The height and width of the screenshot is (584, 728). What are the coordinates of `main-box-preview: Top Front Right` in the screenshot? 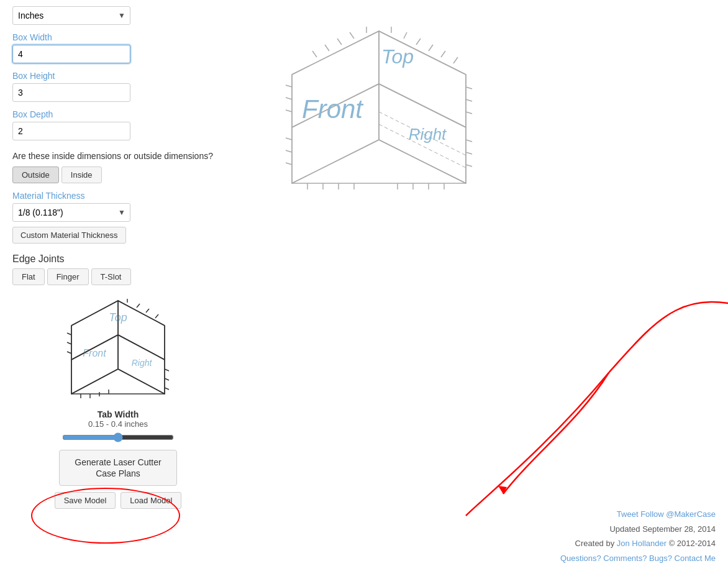 It's located at (379, 115).